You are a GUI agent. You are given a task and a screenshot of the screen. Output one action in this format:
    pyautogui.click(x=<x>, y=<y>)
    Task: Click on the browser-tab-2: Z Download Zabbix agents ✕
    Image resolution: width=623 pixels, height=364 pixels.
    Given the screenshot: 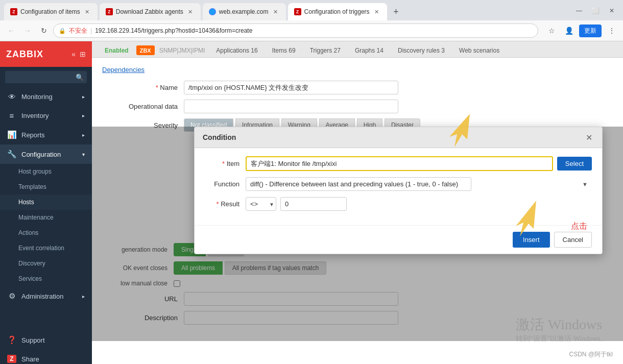 What is the action you would take?
    pyautogui.click(x=150, y=12)
    